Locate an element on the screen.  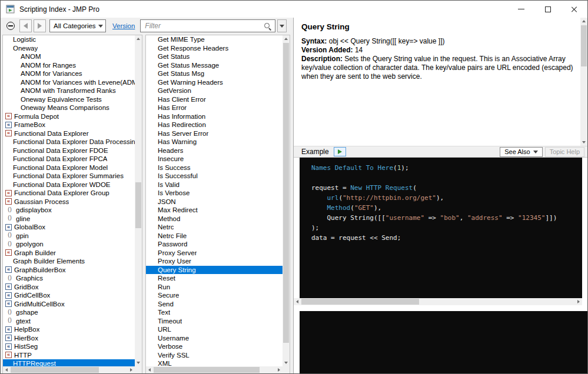
method-item-has-warning: Has Warning is located at coordinates (214, 142).